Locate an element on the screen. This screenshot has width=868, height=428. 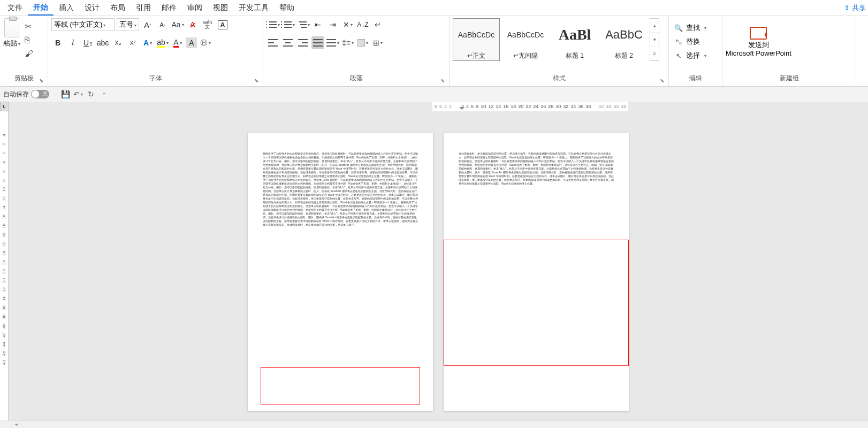
shading-button is located at coordinates (363, 43).